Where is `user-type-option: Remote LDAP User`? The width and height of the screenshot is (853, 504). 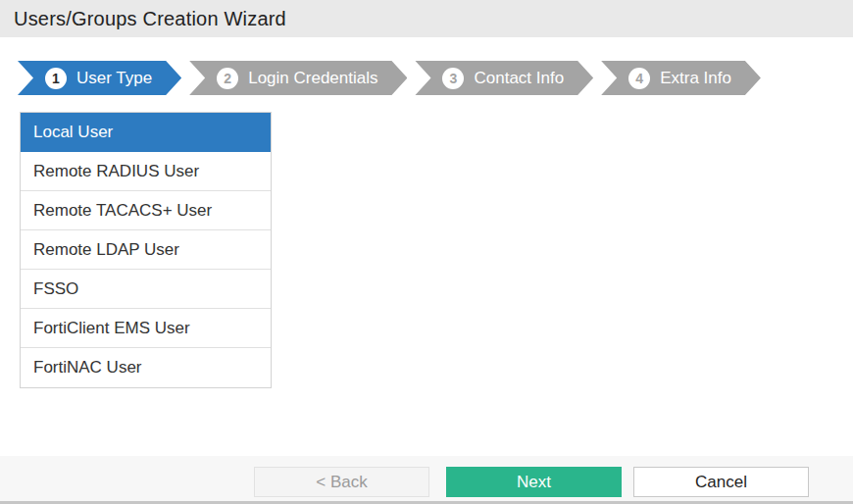
user-type-option: Remote LDAP User is located at coordinates (145, 250).